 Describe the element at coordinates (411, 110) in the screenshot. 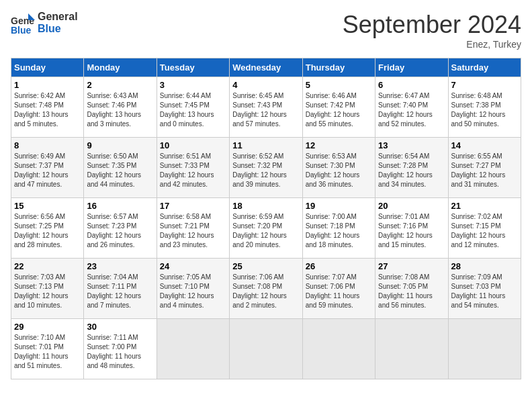

I see `day-info: Sunrise: 6:47 AMSunset: 7:40 PMDaylight:…` at that location.